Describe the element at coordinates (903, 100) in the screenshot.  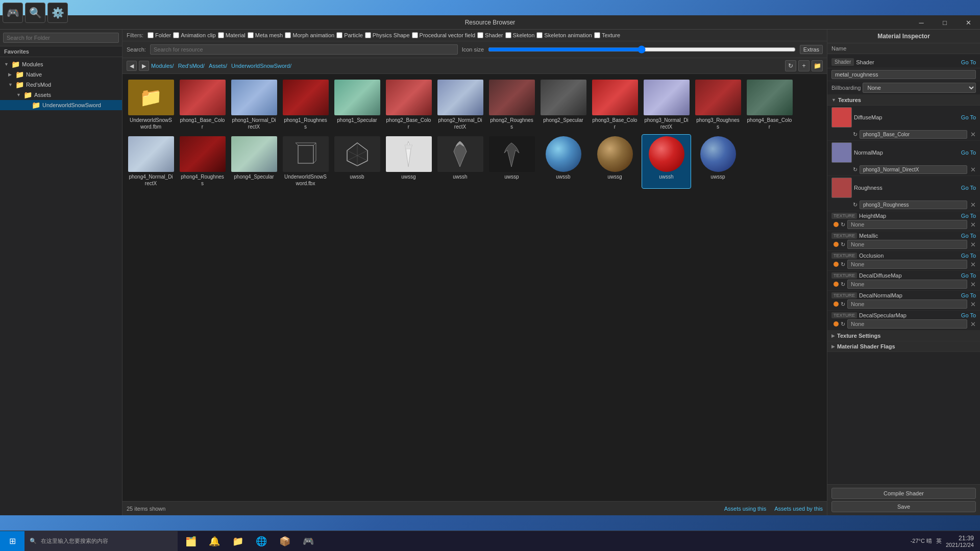
I see `textures-section-header: ▼ Textures` at that location.